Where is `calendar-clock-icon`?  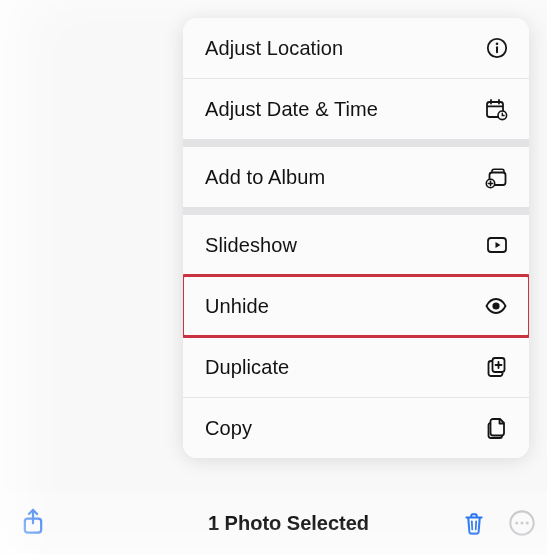
calendar-clock-icon is located at coordinates (495, 109).